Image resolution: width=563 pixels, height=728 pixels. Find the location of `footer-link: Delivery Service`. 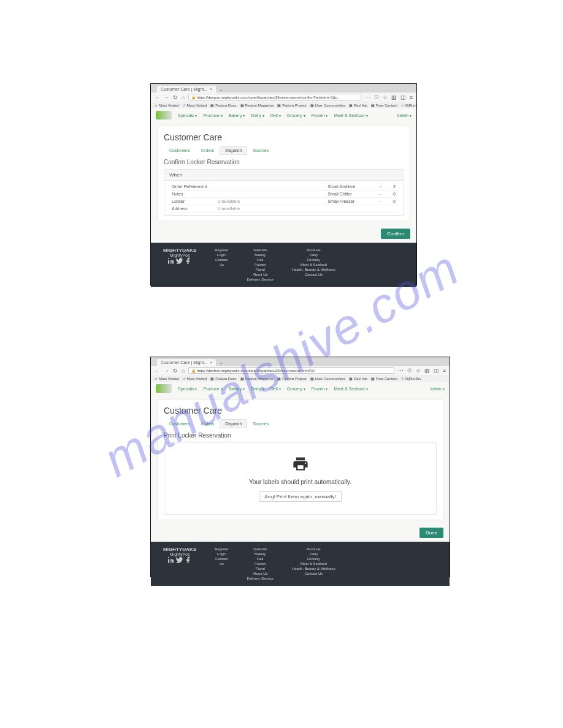

footer-link: Delivery Service is located at coordinates (260, 578).